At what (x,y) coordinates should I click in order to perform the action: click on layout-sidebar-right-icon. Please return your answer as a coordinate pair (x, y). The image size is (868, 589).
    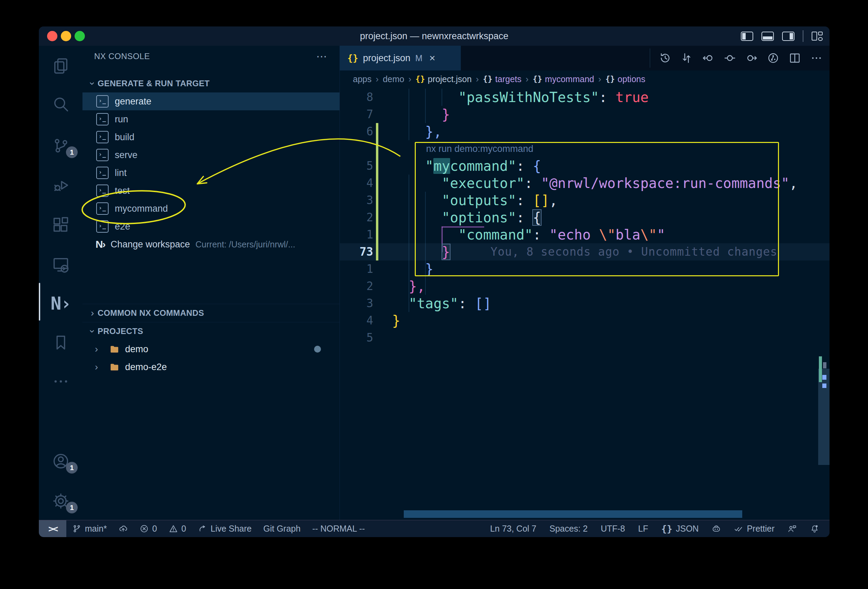
    Looking at the image, I should click on (788, 36).